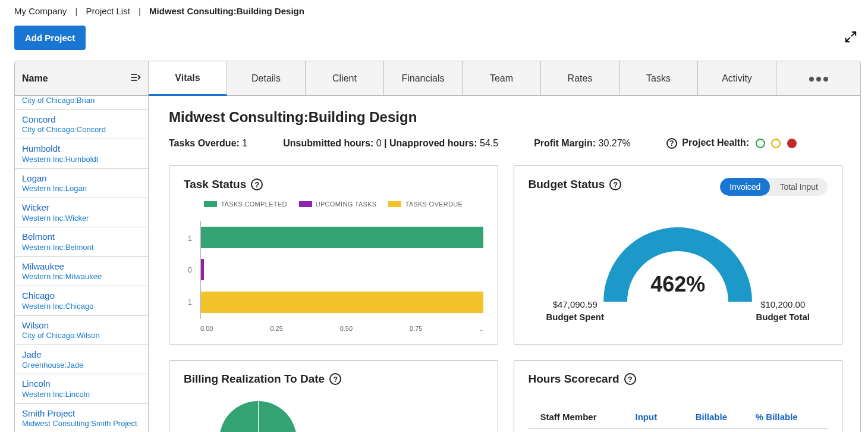 This screenshot has width=868, height=432. What do you see at coordinates (745, 187) in the screenshot?
I see `toggle-invoiced: Invoiced` at bounding box center [745, 187].